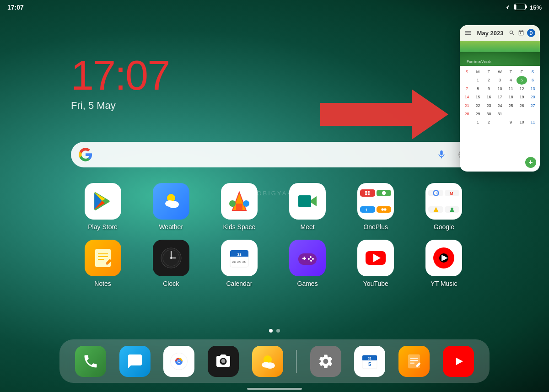  What do you see at coordinates (467, 89) in the screenshot?
I see `cal-day: 7` at bounding box center [467, 89].